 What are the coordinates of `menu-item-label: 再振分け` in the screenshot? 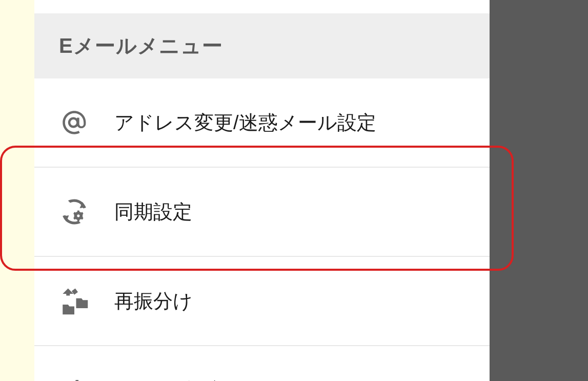 It's located at (154, 302).